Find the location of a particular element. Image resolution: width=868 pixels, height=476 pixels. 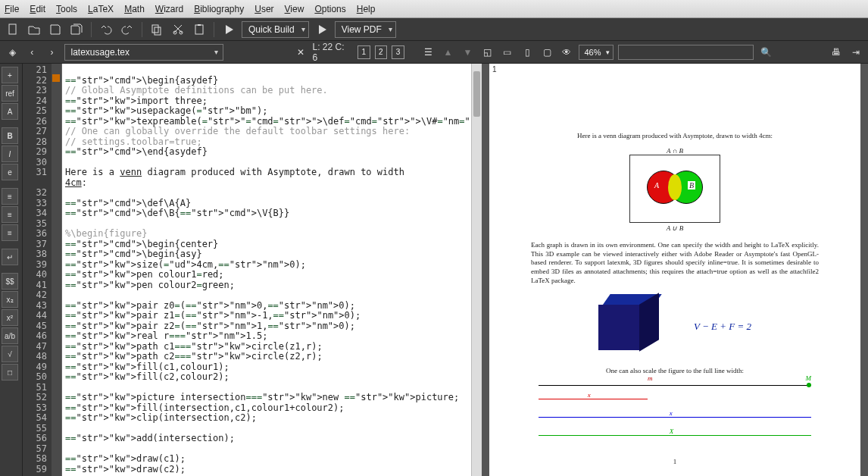

pdf-pagenum: 1 is located at coordinates (675, 462).